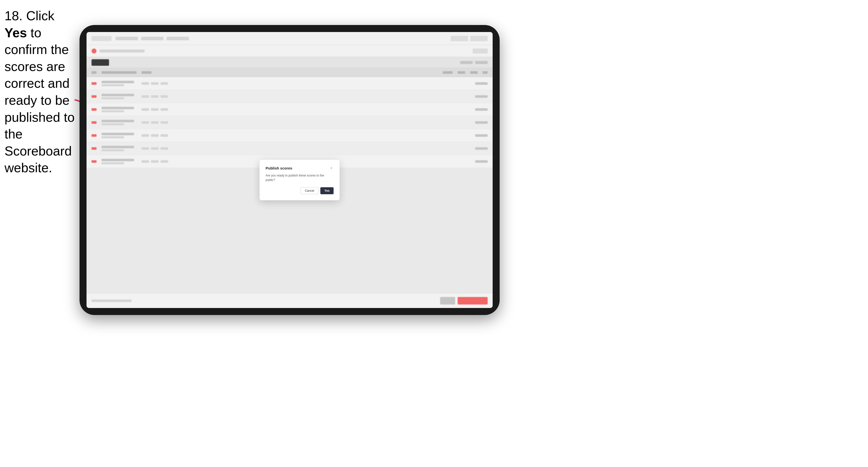 Image resolution: width=868 pixels, height=467 pixels. Describe the element at coordinates (16, 33) in the screenshot. I see `instruction-bold-word: Yes` at that location.